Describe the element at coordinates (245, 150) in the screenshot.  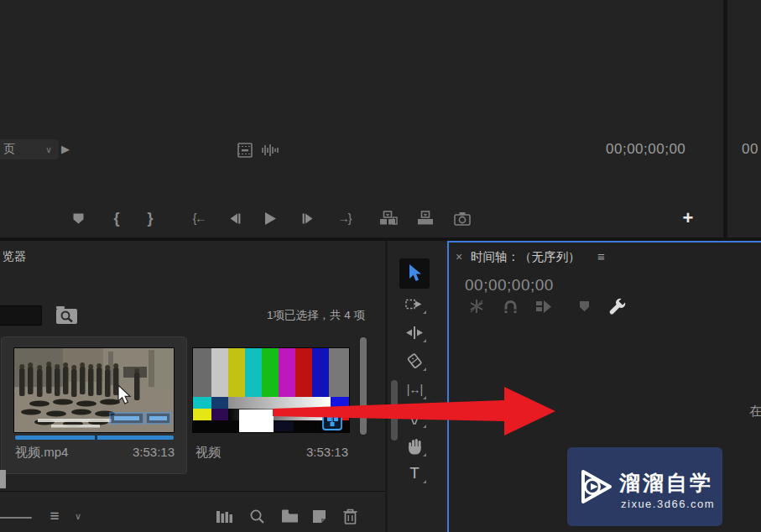
I see `drag-video-only-icon` at that location.